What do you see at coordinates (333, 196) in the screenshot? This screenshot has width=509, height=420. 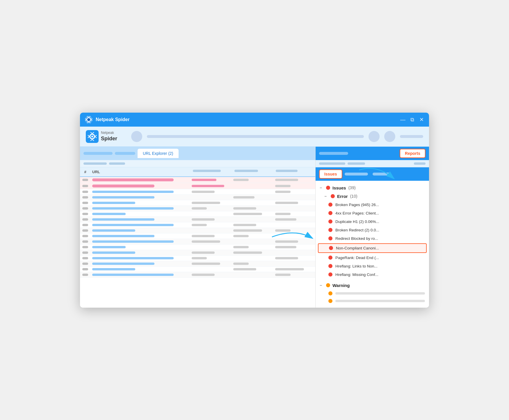 I see `error-dot` at bounding box center [333, 196].